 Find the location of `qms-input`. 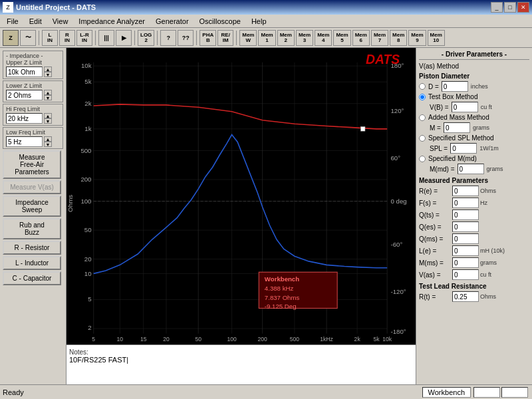

qms-input is located at coordinates (466, 239).